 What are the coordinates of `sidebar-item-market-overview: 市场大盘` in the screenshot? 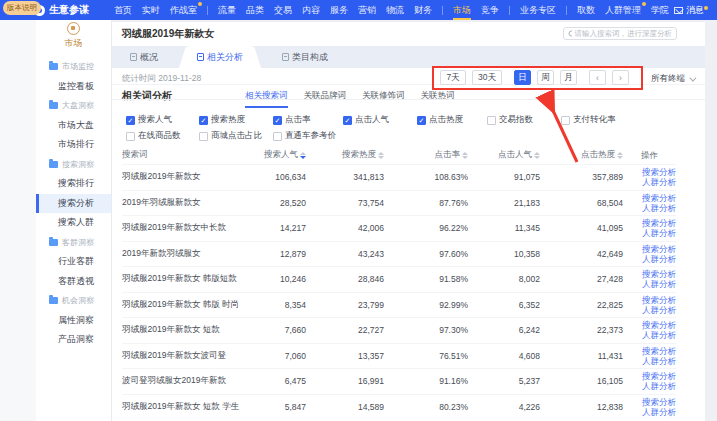 It's located at (74, 126).